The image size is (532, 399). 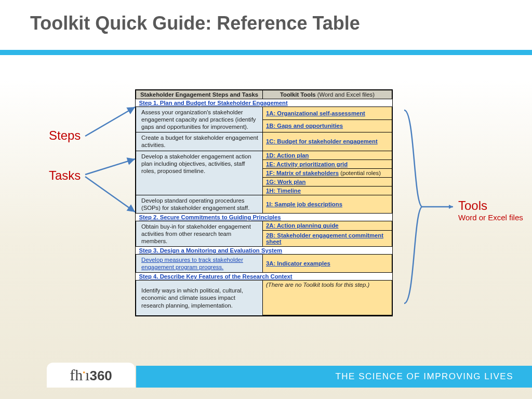 I want to click on tool-link: 1F: Matrix of stakeholders, so click(x=302, y=173).